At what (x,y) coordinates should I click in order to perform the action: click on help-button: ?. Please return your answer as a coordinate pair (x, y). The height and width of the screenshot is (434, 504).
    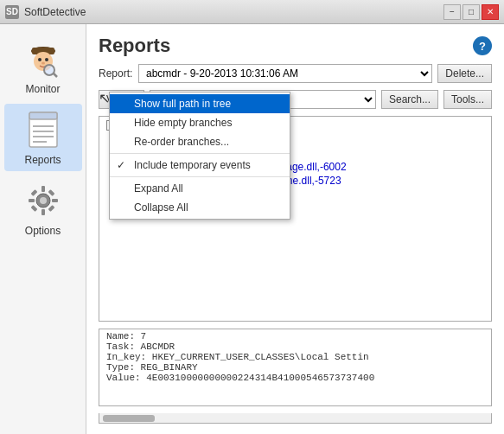
    Looking at the image, I should click on (482, 46).